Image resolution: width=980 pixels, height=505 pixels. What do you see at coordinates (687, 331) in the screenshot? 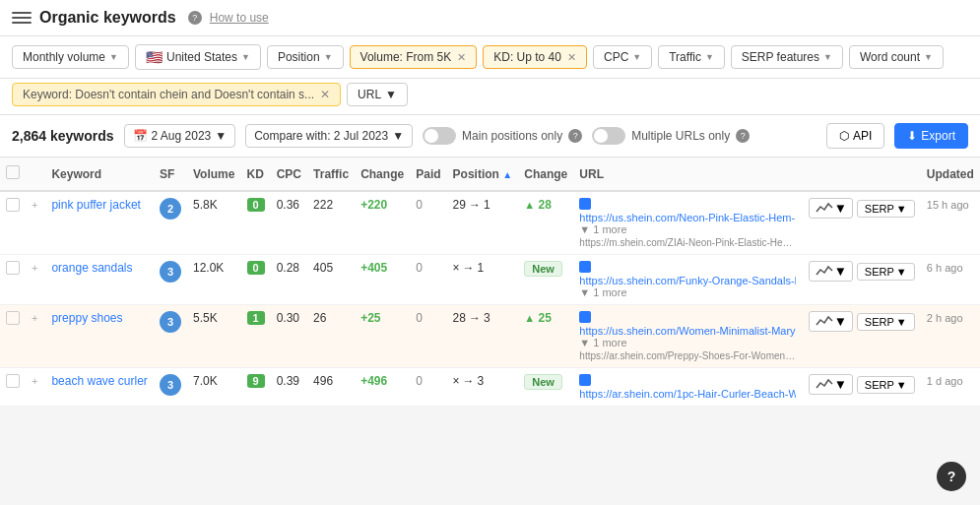
I see `row-3-url-primary: https://us.shein.com/Women-Minimalist-Ma…` at bounding box center [687, 331].